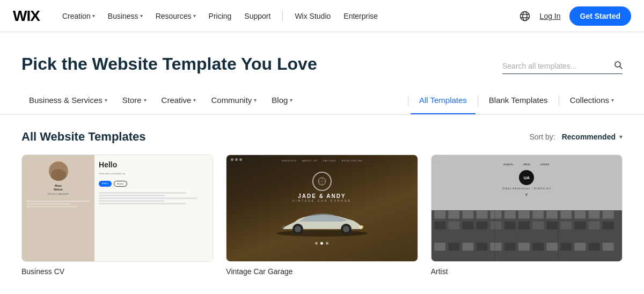 This screenshot has height=294, width=644. What do you see at coordinates (68, 101) in the screenshot?
I see `cat-item-business-services: Business & Services ▾` at bounding box center [68, 101].